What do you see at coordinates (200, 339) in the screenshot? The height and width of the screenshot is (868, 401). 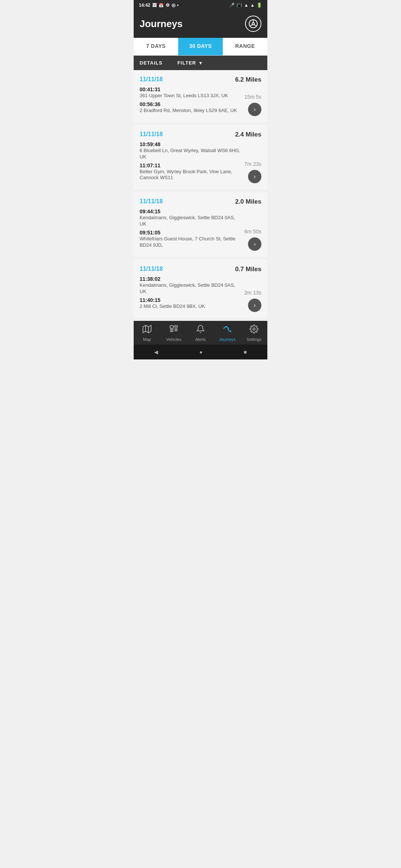 I see `nav-label-alerts: Alerts` at bounding box center [200, 339].